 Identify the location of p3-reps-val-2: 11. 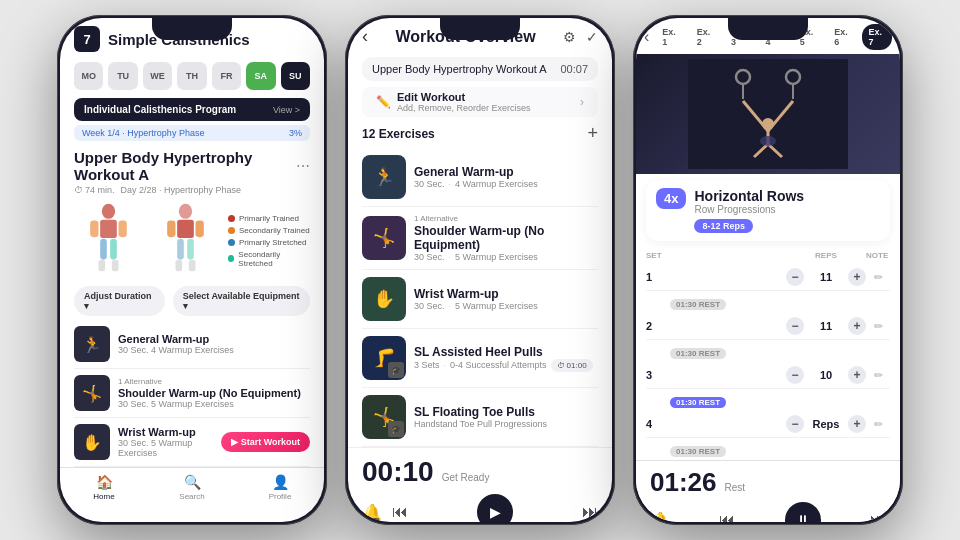
(826, 326).